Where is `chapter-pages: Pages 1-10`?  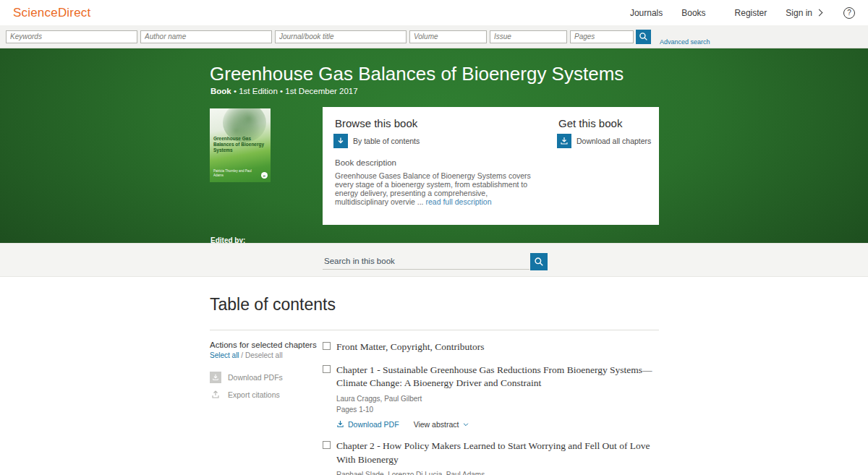 chapter-pages: Pages 1-10 is located at coordinates (498, 409).